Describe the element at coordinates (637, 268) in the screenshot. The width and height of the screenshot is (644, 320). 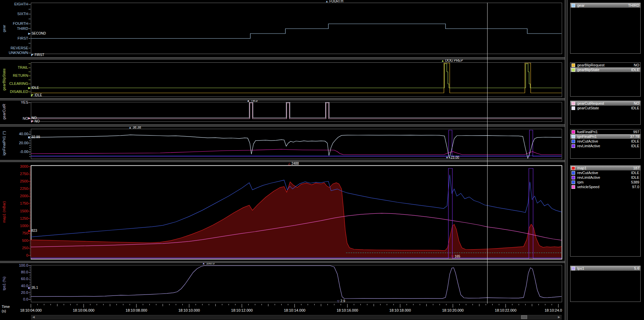
I see `channel-value: 5.6` at that location.